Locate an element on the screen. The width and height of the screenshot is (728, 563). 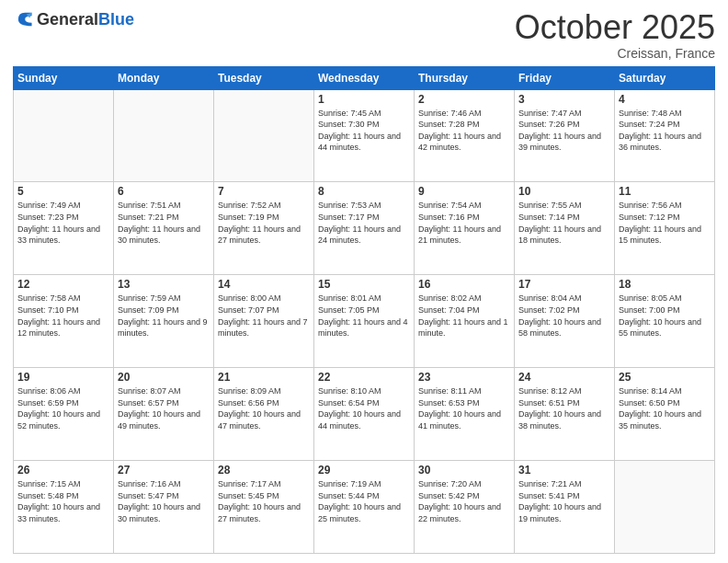
calendar-day-cell: 28Sunrise: 7:17 AM Sunset: 5:45 PM Dayli… is located at coordinates (265, 508).